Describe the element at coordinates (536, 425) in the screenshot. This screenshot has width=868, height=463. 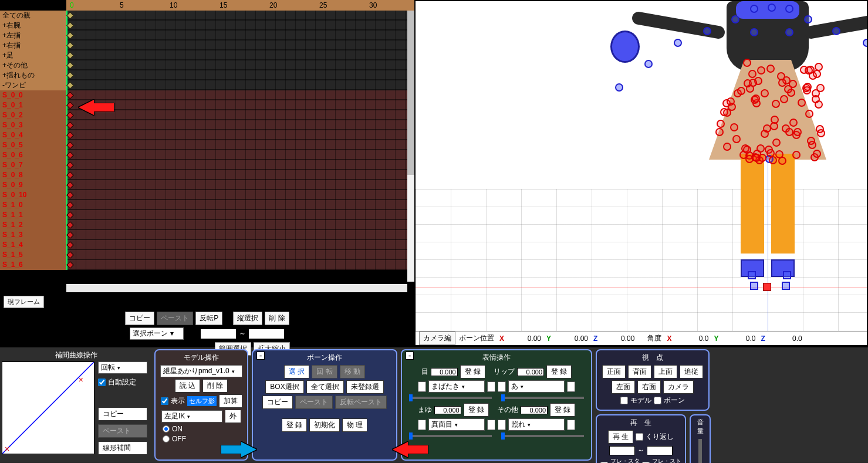
I see `other-select: 照れ` at that location.